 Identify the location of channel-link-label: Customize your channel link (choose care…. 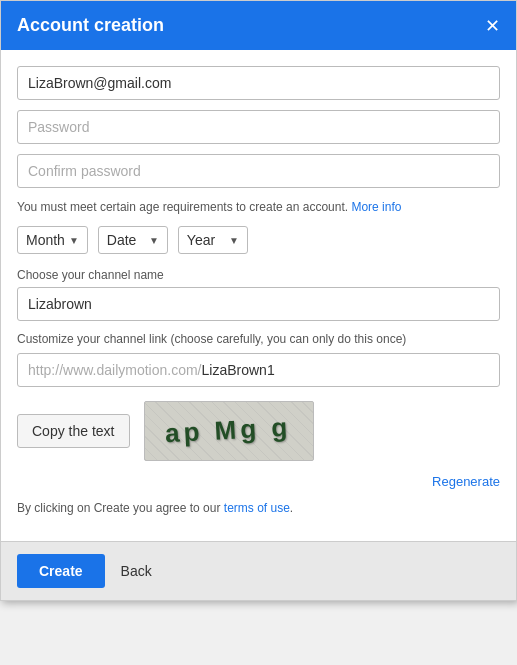
(258, 340).